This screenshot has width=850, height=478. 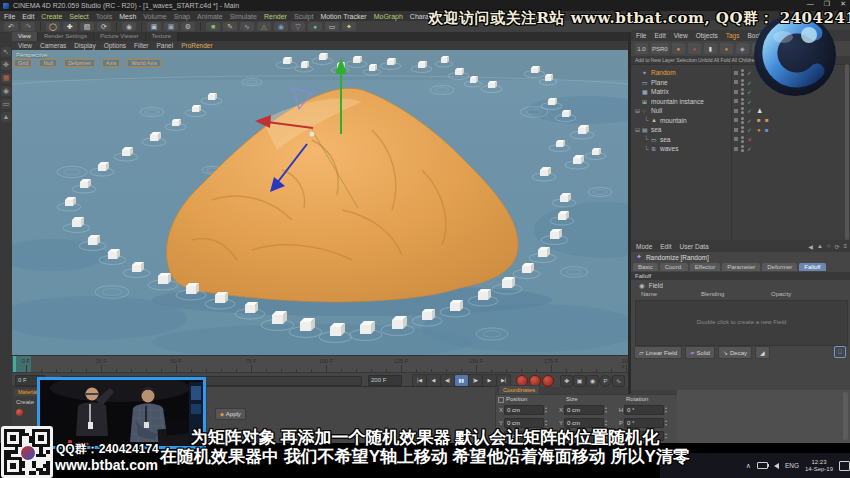 What do you see at coordinates (694, 48) in the screenshot?
I see `material-sphere2-icon: ●` at bounding box center [694, 48].